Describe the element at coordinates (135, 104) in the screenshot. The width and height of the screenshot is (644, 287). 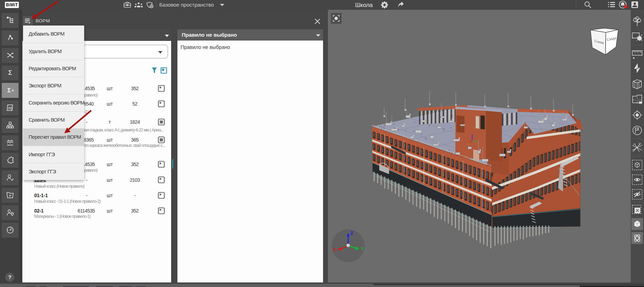
I see `svg-text: 52` at that location.